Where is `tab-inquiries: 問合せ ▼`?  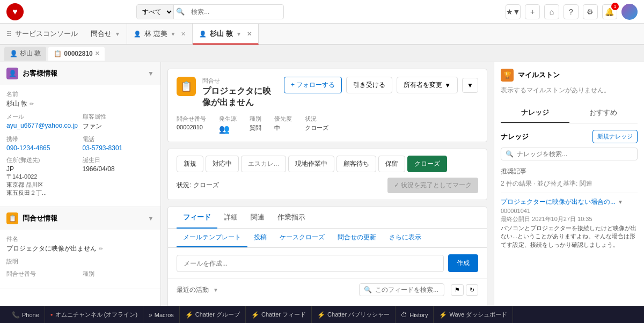
tab-inquiries: 問合せ ▼ is located at coordinates (106, 34).